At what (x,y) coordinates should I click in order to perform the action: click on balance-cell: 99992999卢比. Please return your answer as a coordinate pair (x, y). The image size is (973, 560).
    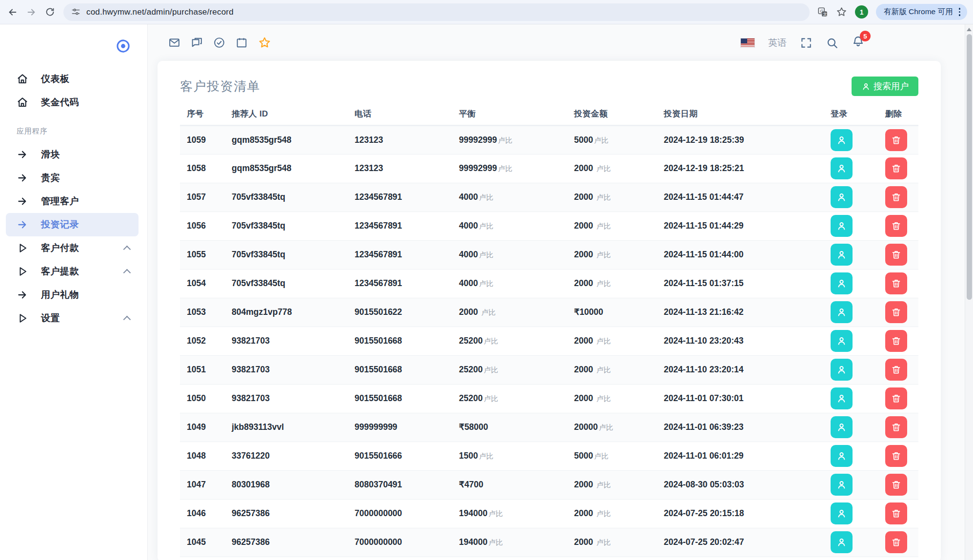
    Looking at the image, I should click on (516, 139).